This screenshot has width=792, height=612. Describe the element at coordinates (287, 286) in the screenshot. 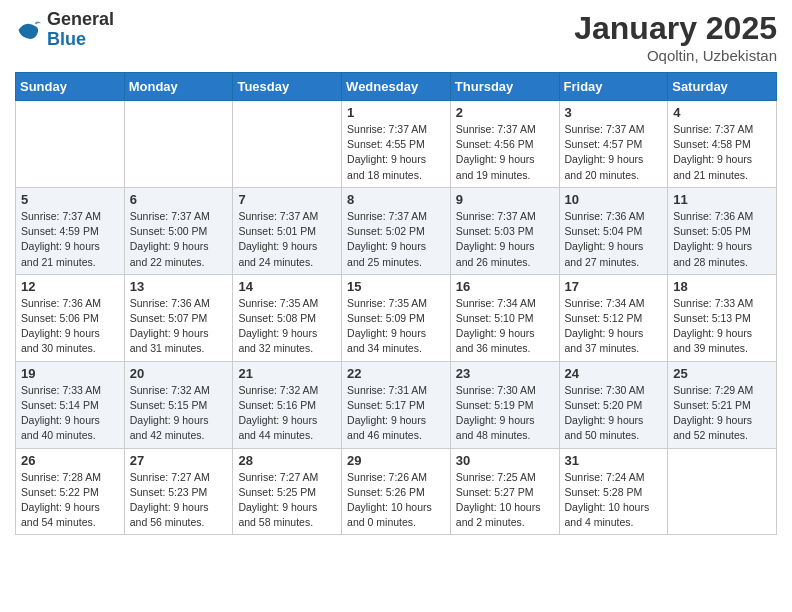

I see `day-number-14: 14` at that location.